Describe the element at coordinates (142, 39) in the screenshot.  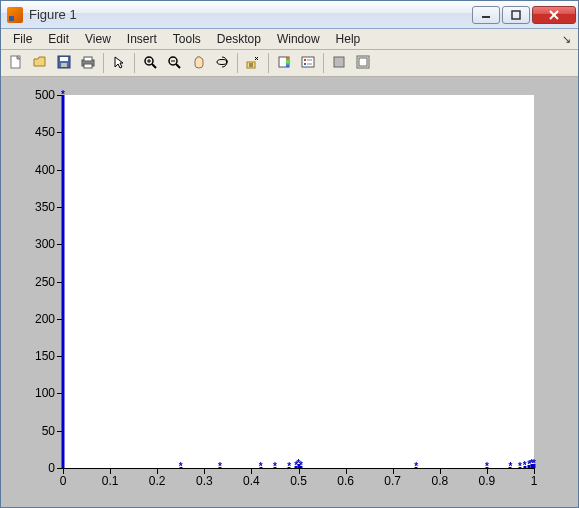
I see `menu-insert: Insert` at that location.